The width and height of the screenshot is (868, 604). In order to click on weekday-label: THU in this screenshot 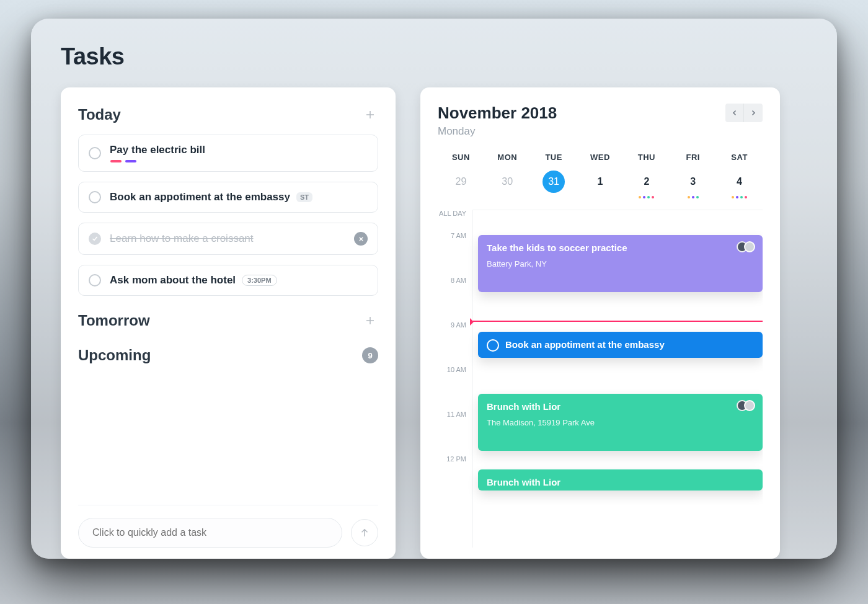, I will do `click(646, 158)`.